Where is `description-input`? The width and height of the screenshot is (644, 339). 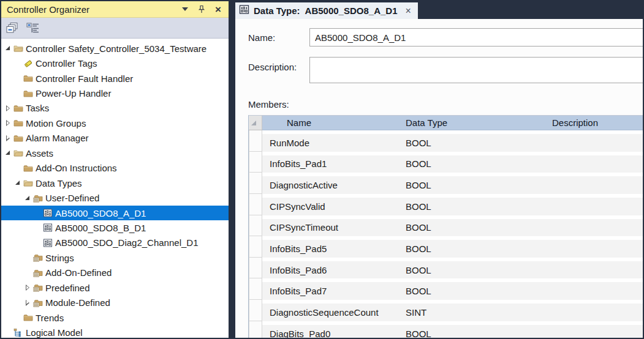 description-input is located at coordinates (476, 70).